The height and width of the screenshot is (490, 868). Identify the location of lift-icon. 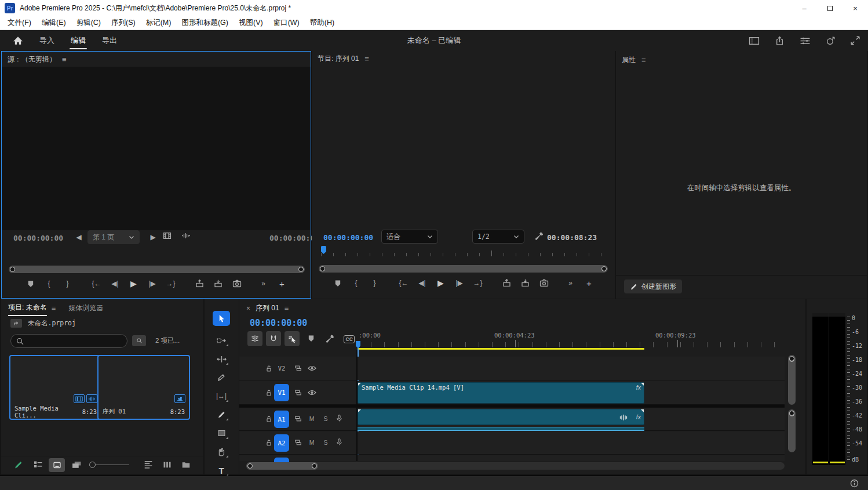
(507, 283).